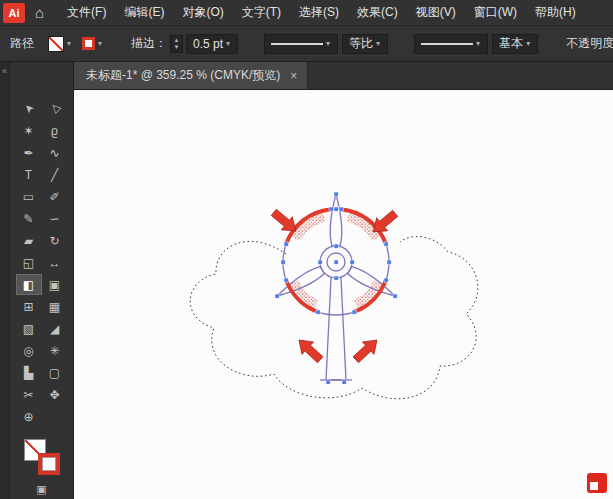  Describe the element at coordinates (451, 44) in the screenshot. I see `brush-preview: ▾` at that location.